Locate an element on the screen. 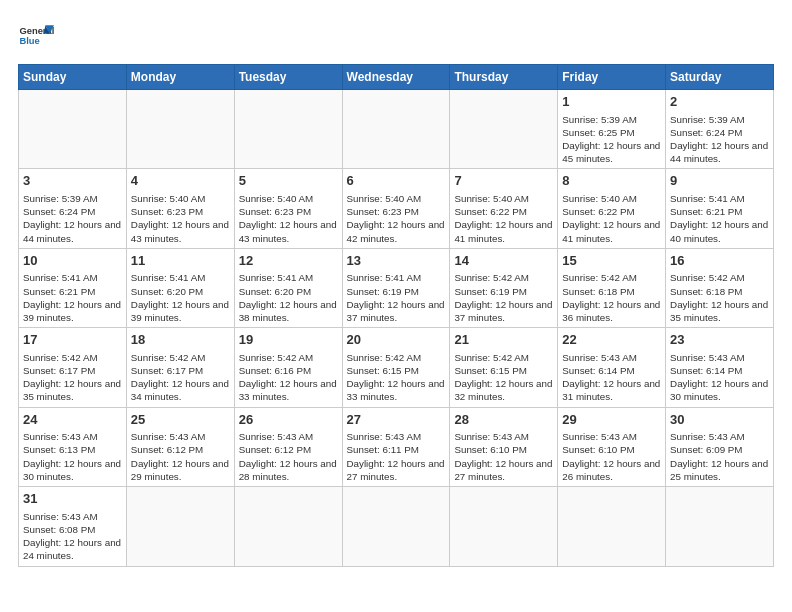 The height and width of the screenshot is (612, 792). day-number: 23 is located at coordinates (720, 340).